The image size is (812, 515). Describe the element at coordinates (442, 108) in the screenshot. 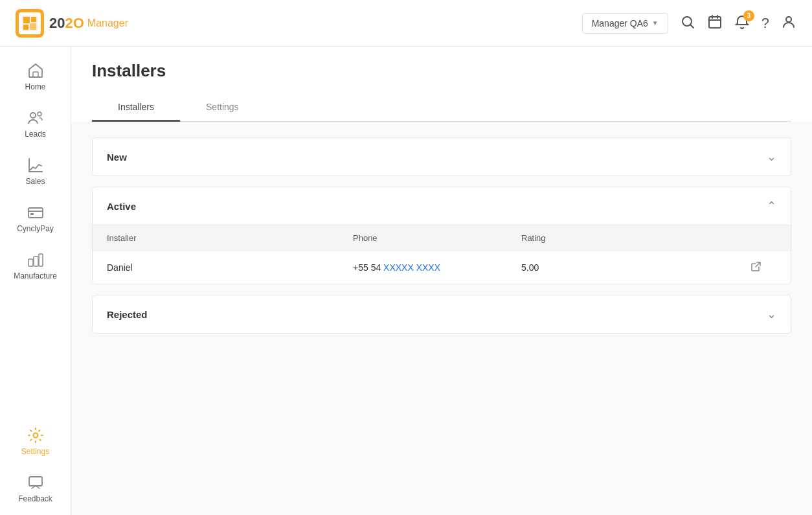

I see `tabs: Installers Settings` at that location.